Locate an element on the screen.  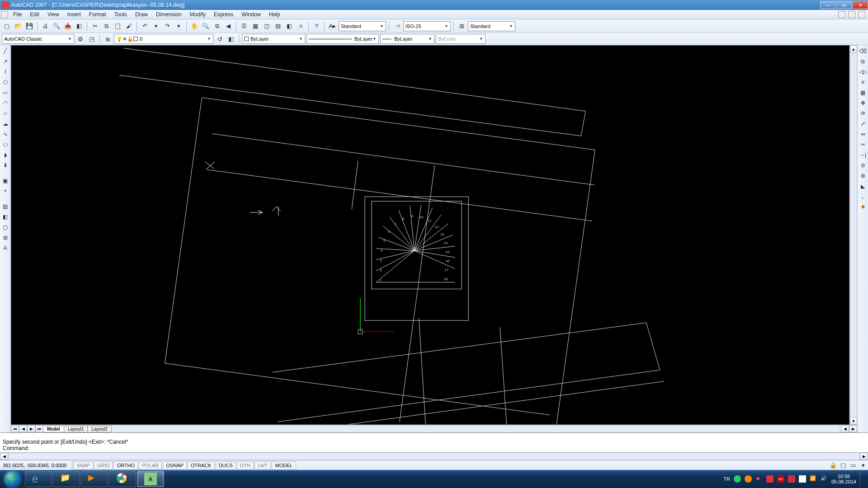
mdi-close-icon is located at coordinates (862, 14).